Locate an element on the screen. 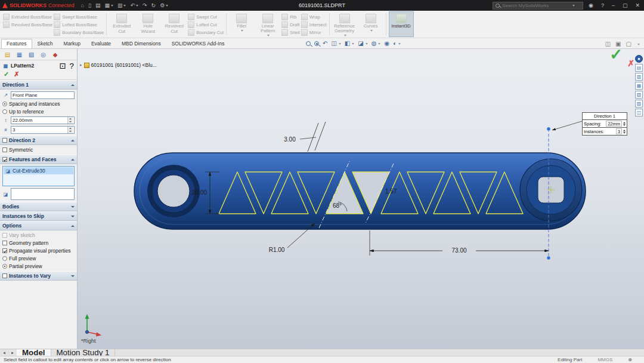  extruded-cut-button: Extruded Cut is located at coordinates (122, 24).